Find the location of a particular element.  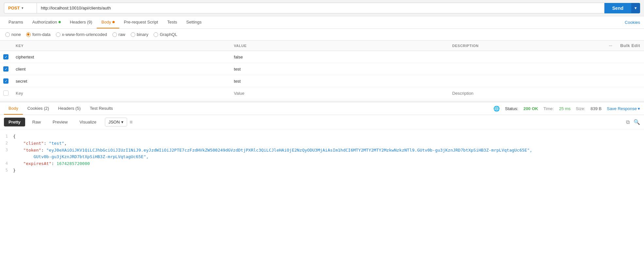

code-line-3b: GUtv0b-gu3jKznJRD7btXpSiHB3Z-mrpLVqtagUc… is located at coordinates (322, 157).